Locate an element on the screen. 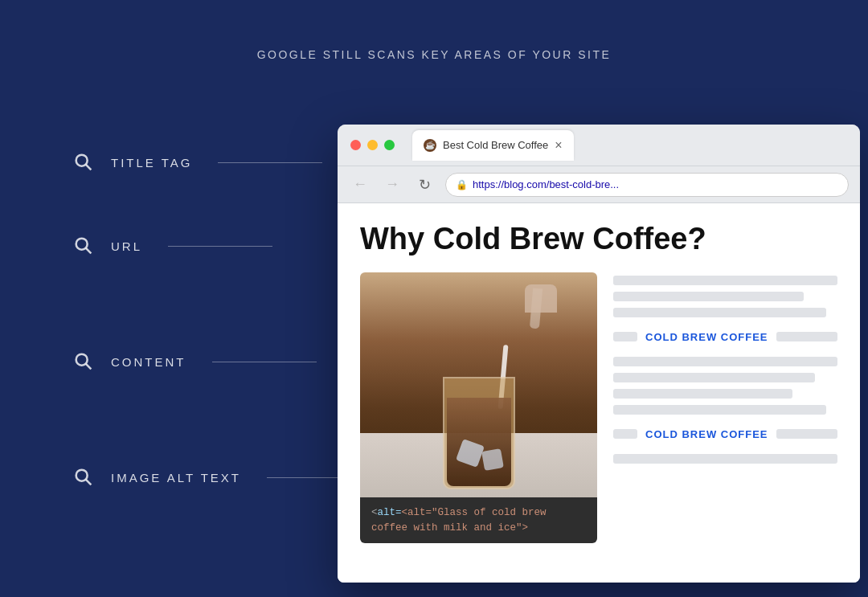  browser-navbar: ← → ↻ 🔒 https://blog.com/best-cold-bre..… is located at coordinates (599, 185).